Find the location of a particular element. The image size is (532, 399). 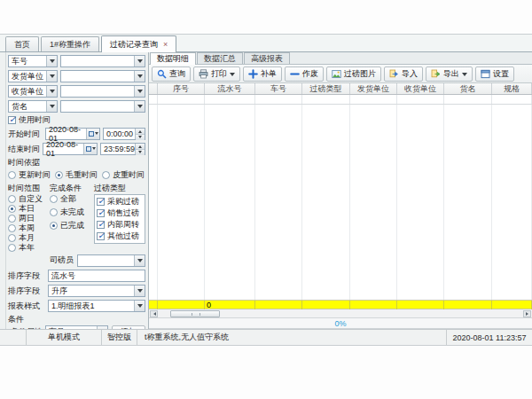

checkbox-checked-icon is located at coordinates (101, 213).